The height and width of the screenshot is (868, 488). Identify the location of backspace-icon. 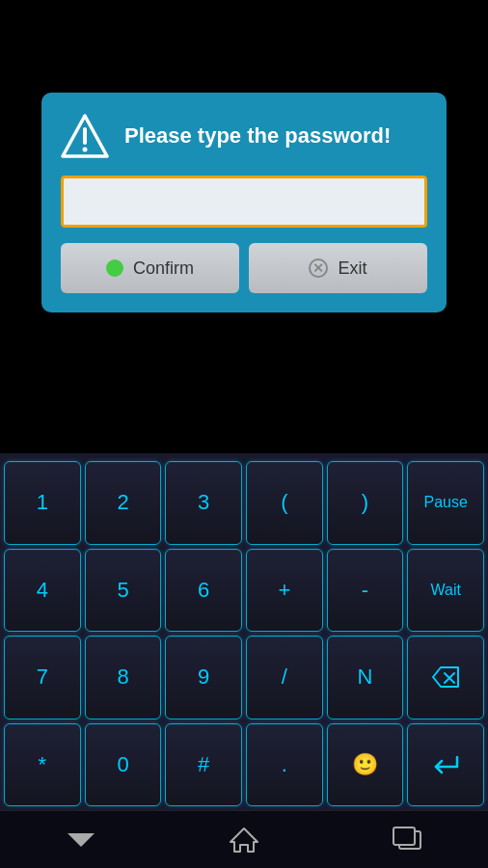
(446, 677).